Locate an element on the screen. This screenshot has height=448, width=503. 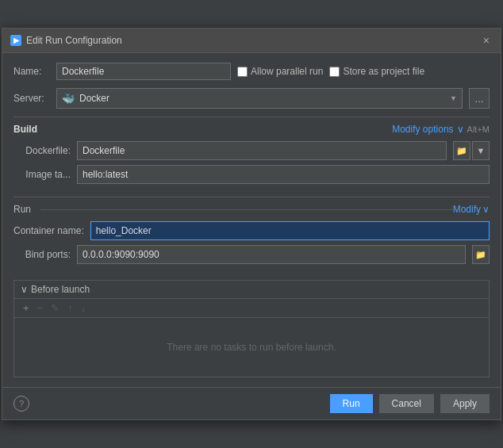
allow-parallel-checkbox is located at coordinates (243, 71).